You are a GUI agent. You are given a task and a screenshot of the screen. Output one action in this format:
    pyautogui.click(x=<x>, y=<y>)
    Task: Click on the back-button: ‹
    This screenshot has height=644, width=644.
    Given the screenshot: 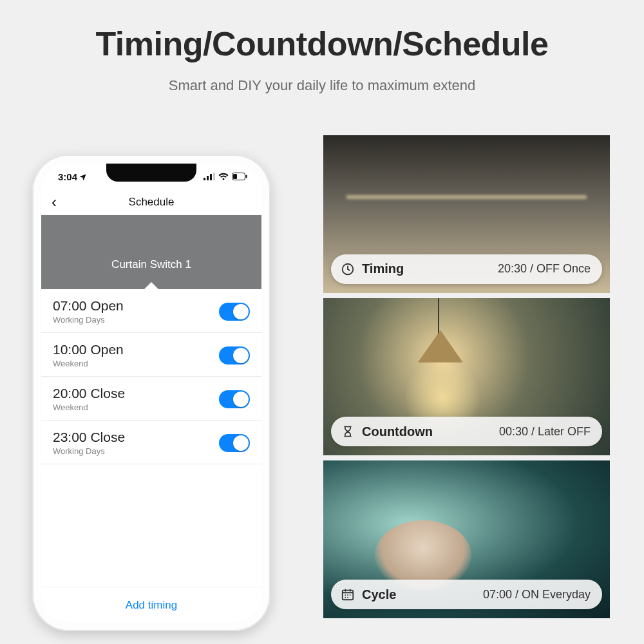 What is the action you would take?
    pyautogui.click(x=54, y=202)
    